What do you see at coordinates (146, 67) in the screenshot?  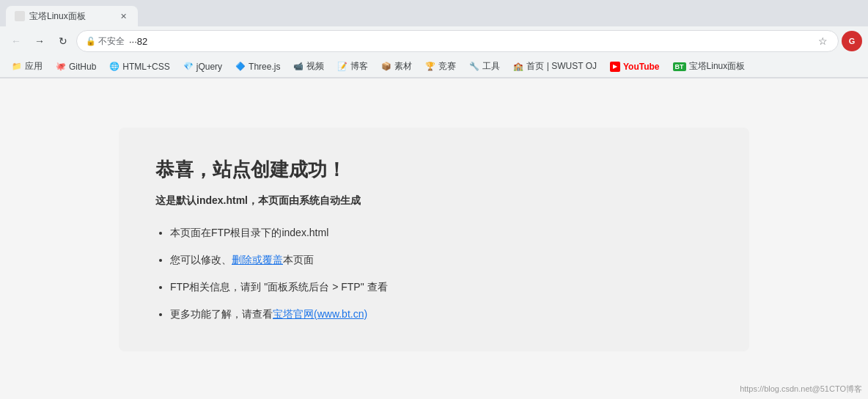 I see `bookmark-htmlcss-label: HTML+CSS` at bounding box center [146, 67].